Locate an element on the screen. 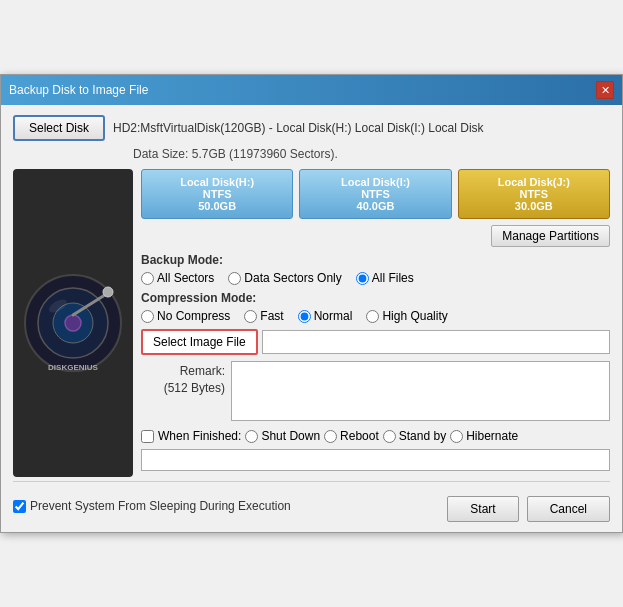 This screenshot has width=623, height=607. image-path-input is located at coordinates (436, 342).